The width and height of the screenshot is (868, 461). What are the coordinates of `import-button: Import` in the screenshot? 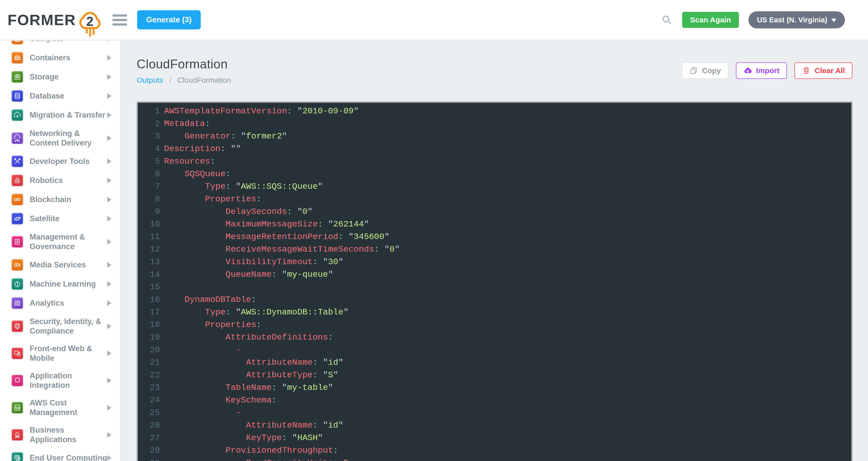 It's located at (762, 71).